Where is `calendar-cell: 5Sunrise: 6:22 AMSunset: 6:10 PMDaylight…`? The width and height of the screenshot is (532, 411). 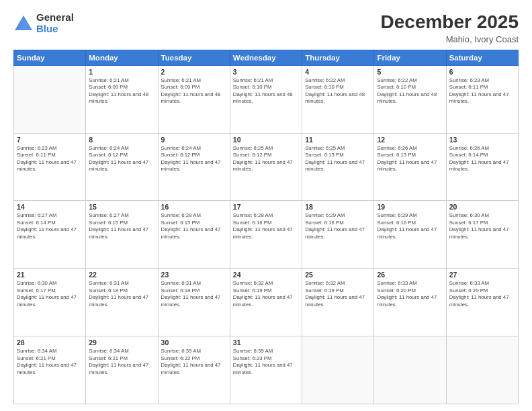
calendar-cell: 5Sunrise: 6:22 AMSunset: 6:10 PMDaylight… is located at coordinates (410, 99).